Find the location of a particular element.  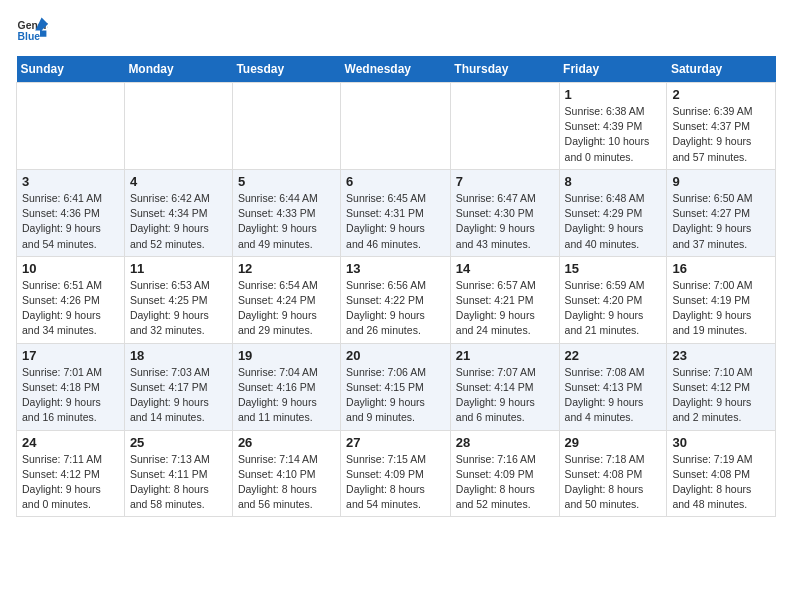

day-number: 1 is located at coordinates (614, 94).